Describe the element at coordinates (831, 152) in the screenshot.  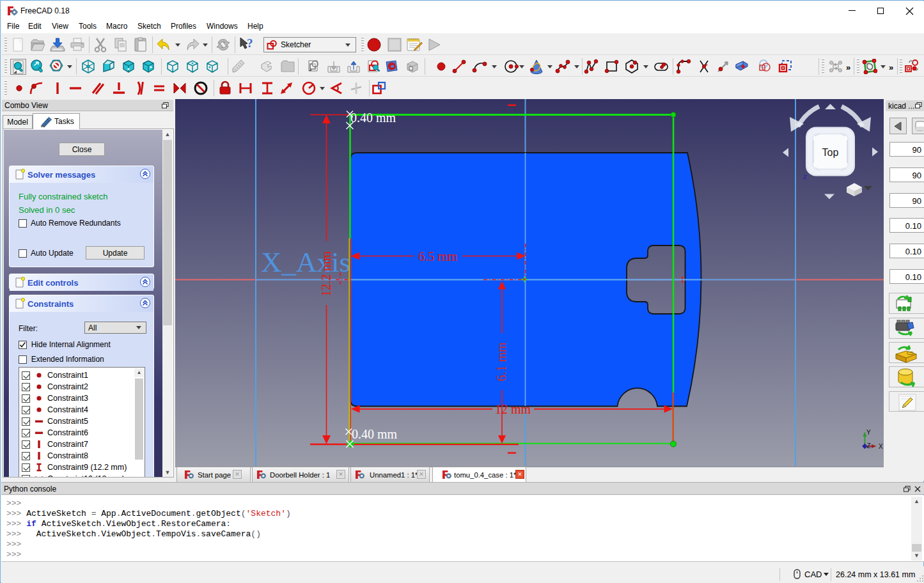
I see `svg-text: Top` at that location.